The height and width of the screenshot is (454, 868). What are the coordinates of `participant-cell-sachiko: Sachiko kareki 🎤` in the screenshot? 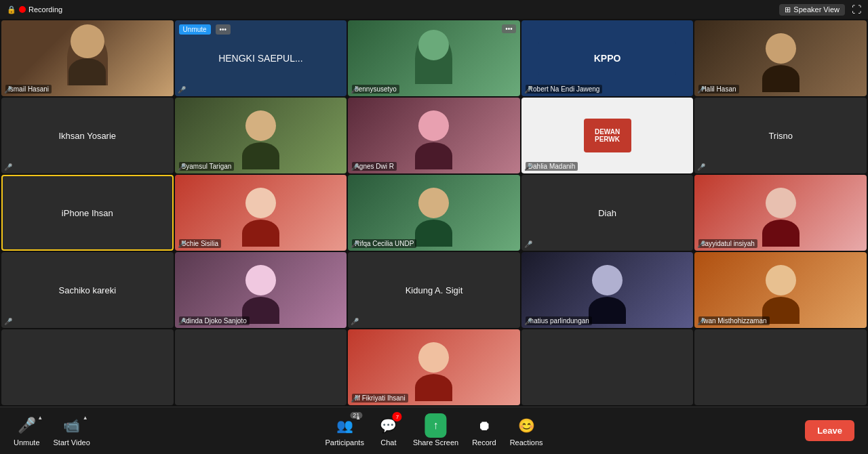 It's located at (87, 290).